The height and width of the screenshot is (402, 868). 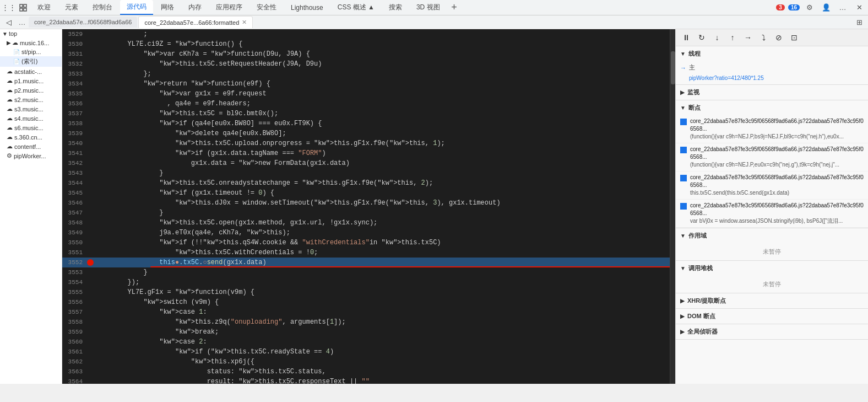 I want to click on code-line: 3539 "kw">delete qa4e[eu0x.BW8O];, so click(x=369, y=133).